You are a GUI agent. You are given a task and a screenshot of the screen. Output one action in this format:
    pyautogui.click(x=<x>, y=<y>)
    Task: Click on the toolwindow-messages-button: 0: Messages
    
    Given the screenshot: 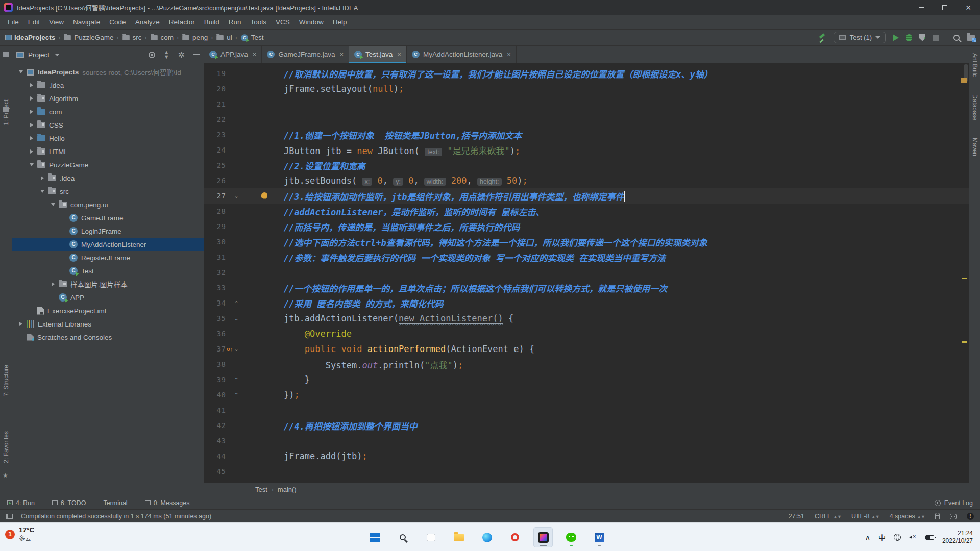 What is the action you would take?
    pyautogui.click(x=167, y=503)
    